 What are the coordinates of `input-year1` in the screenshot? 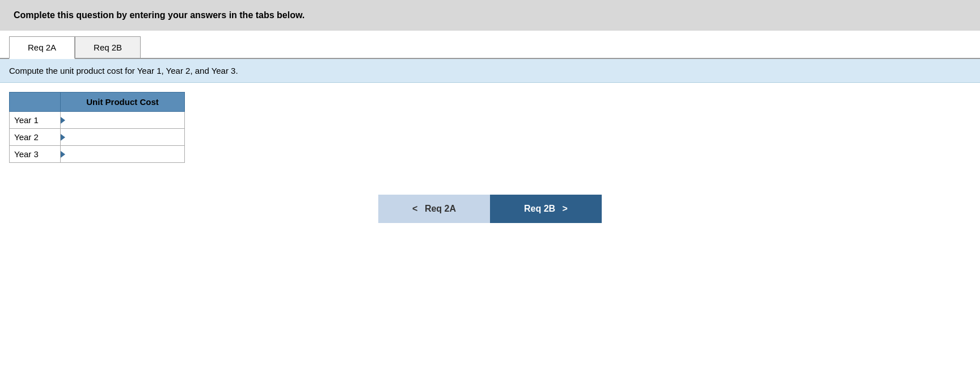 It's located at (126, 120).